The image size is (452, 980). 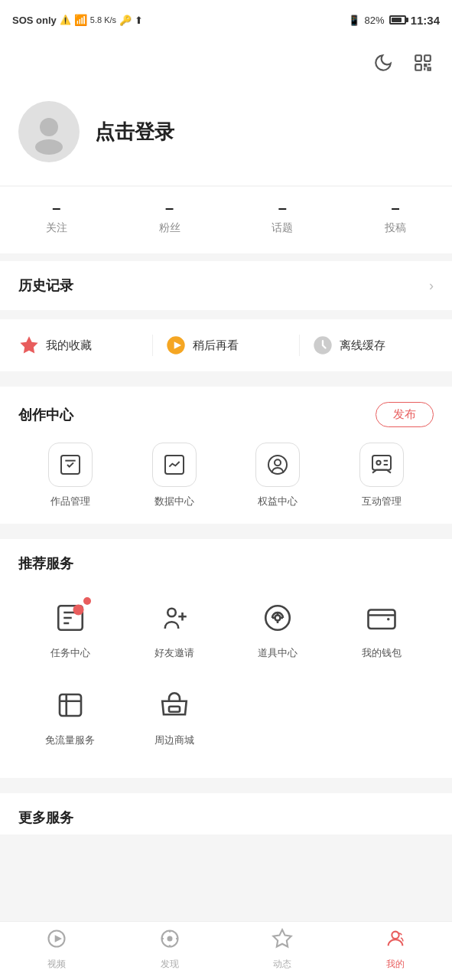 I want to click on bottom-nav: 视频 发现 动态 我的, so click(x=226, y=951).